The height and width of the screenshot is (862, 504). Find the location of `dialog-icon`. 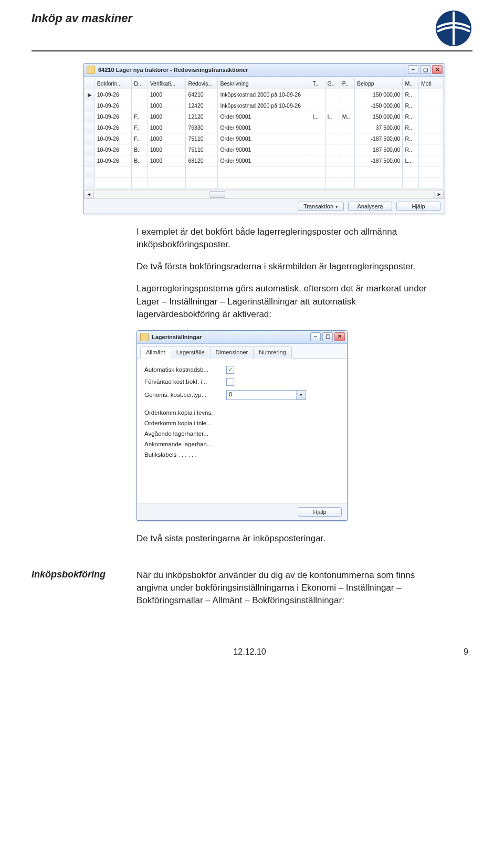

dialog-icon is located at coordinates (144, 337).